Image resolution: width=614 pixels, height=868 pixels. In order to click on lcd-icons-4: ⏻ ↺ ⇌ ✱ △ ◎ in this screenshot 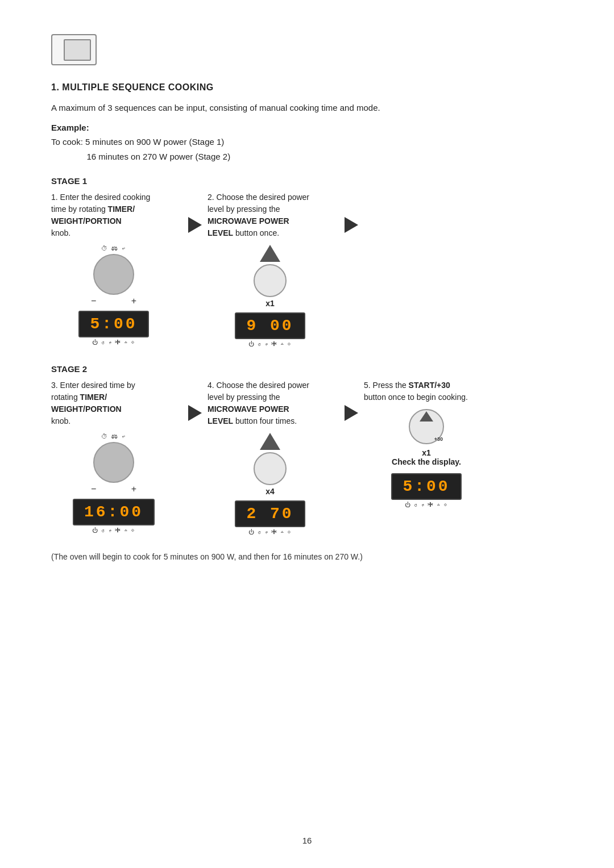, I will do `click(270, 532)`.